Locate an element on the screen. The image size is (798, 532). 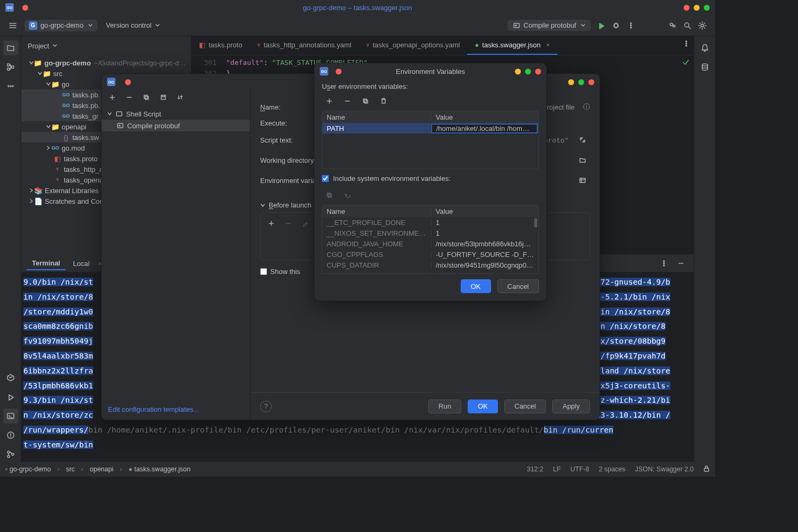
search-icon is located at coordinates (687, 26).